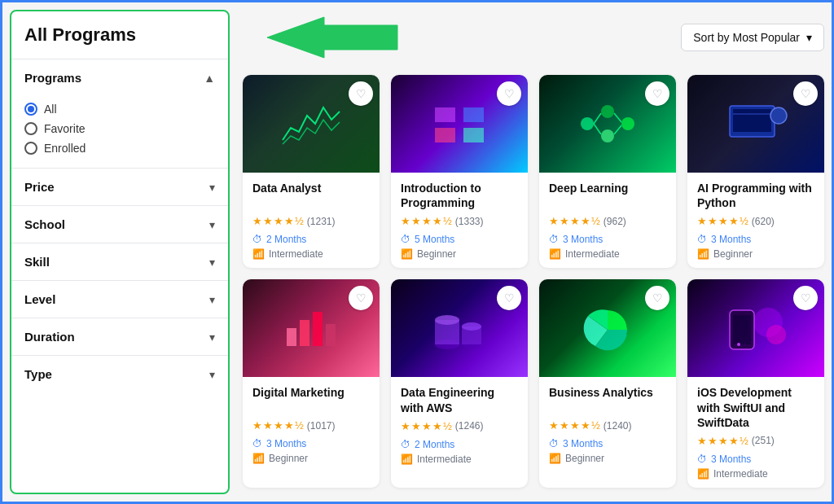 Image resolution: width=834 pixels, height=504 pixels. I want to click on duration-value-7: 3 Months, so click(583, 444).